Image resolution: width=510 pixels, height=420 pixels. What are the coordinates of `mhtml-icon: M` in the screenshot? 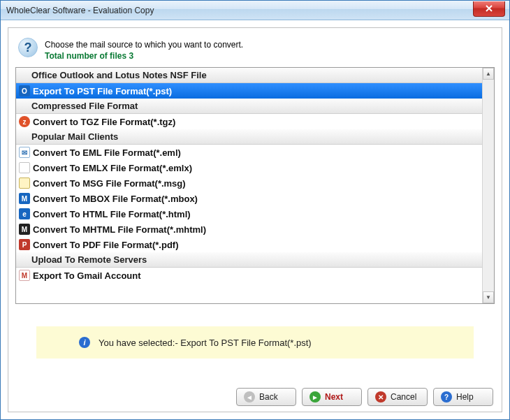 It's located at (24, 229).